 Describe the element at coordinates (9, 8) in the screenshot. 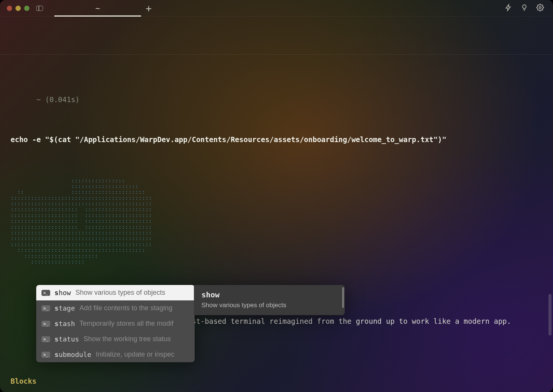

I see `close-window-button` at that location.